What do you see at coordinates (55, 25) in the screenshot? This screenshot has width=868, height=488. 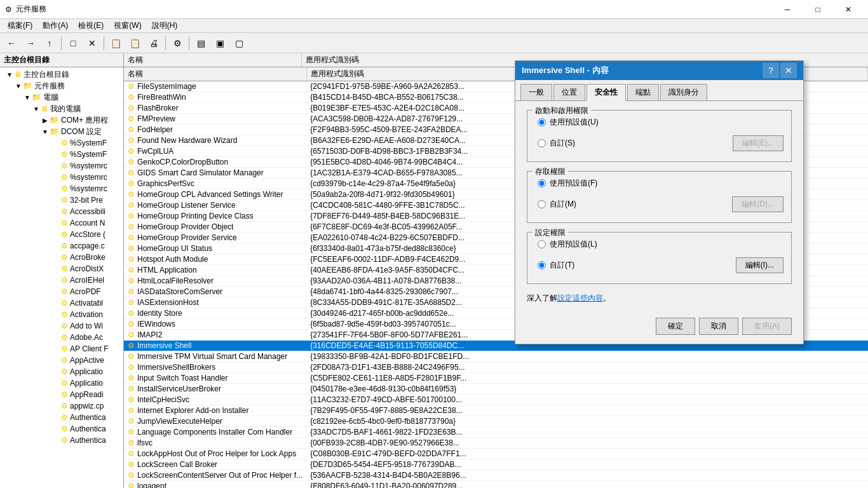 I see `menu-action: 動作(A)` at bounding box center [55, 25].